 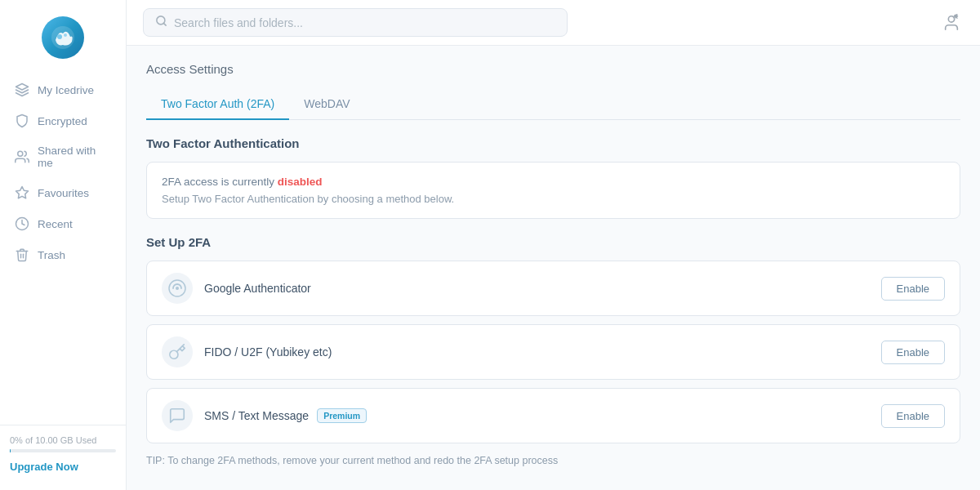 I want to click on sidebar-footer: 0% of 10.00 GB Used Upgrade Now, so click(x=63, y=452).